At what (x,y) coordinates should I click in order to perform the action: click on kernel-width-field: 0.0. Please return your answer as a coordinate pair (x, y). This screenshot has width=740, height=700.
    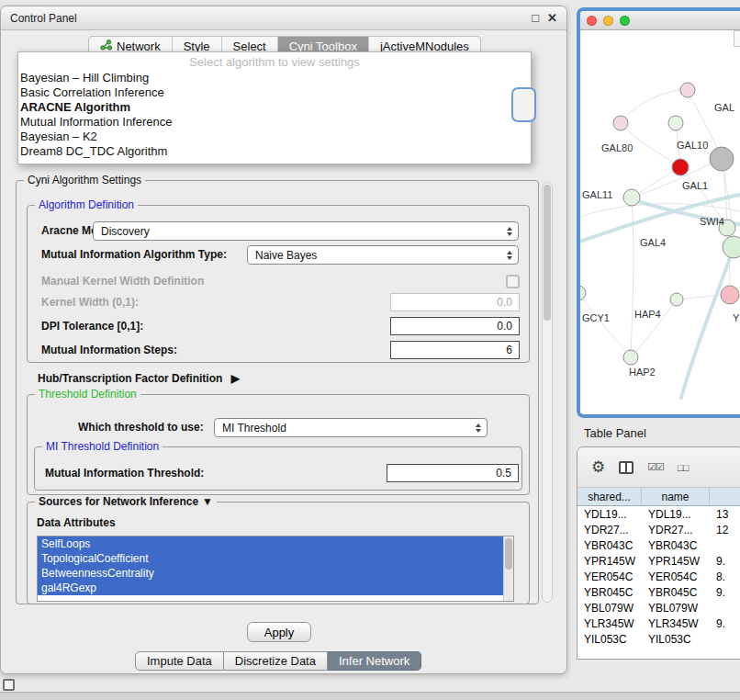
    Looking at the image, I should click on (455, 302).